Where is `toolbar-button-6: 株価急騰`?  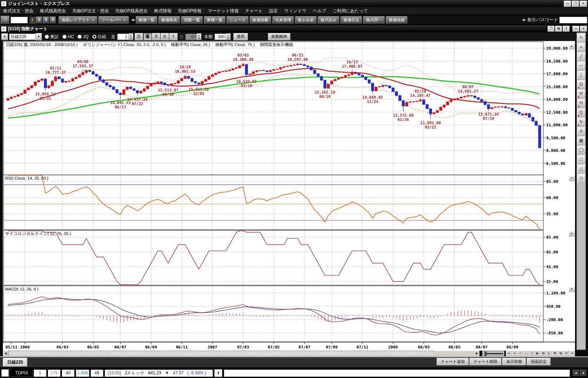 toolbar-button-6: 株価急騰 is located at coordinates (260, 20).